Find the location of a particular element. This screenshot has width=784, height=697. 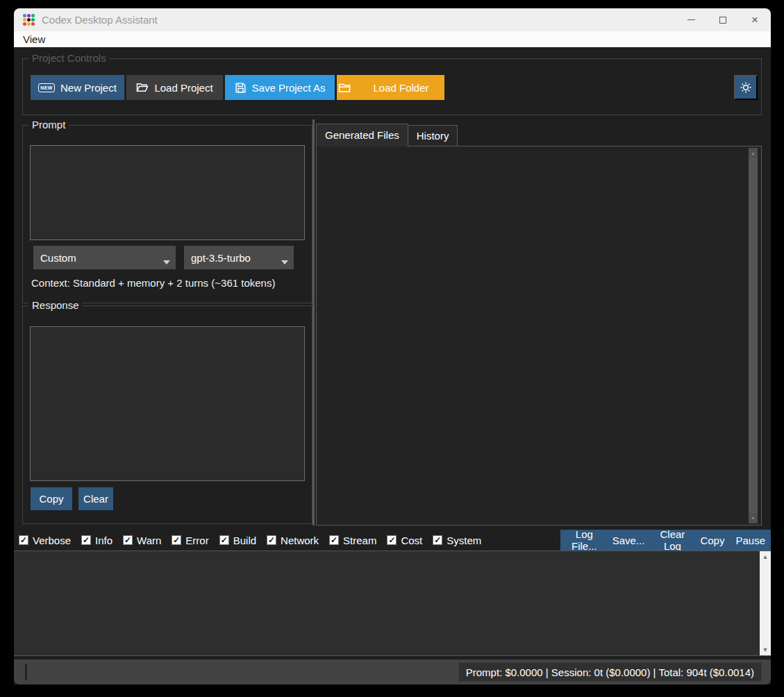

load-folder-label: Load Folder is located at coordinates (401, 87).